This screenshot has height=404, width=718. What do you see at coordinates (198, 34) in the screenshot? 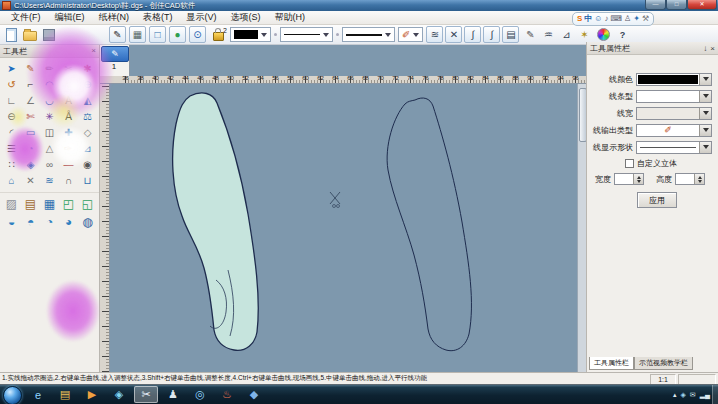
I see `toolbar-tool-button: ⊙` at bounding box center [198, 34].